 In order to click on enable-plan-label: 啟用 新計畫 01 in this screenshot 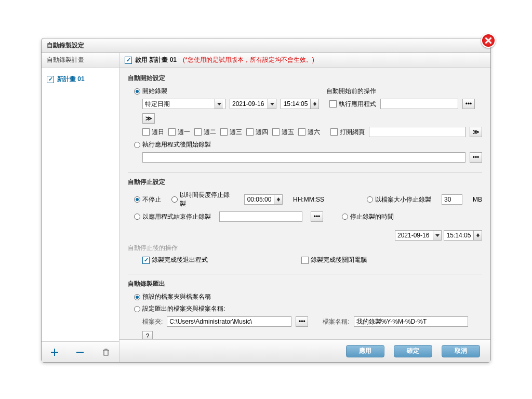, I will do `click(156, 60)`.